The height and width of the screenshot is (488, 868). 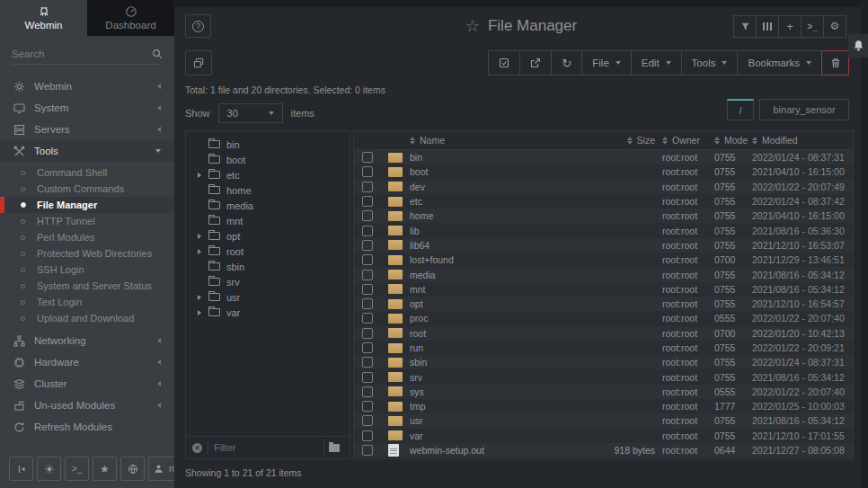 What do you see at coordinates (87, 384) in the screenshot?
I see `sidebar-item-cluster: Cluster` at bounding box center [87, 384].